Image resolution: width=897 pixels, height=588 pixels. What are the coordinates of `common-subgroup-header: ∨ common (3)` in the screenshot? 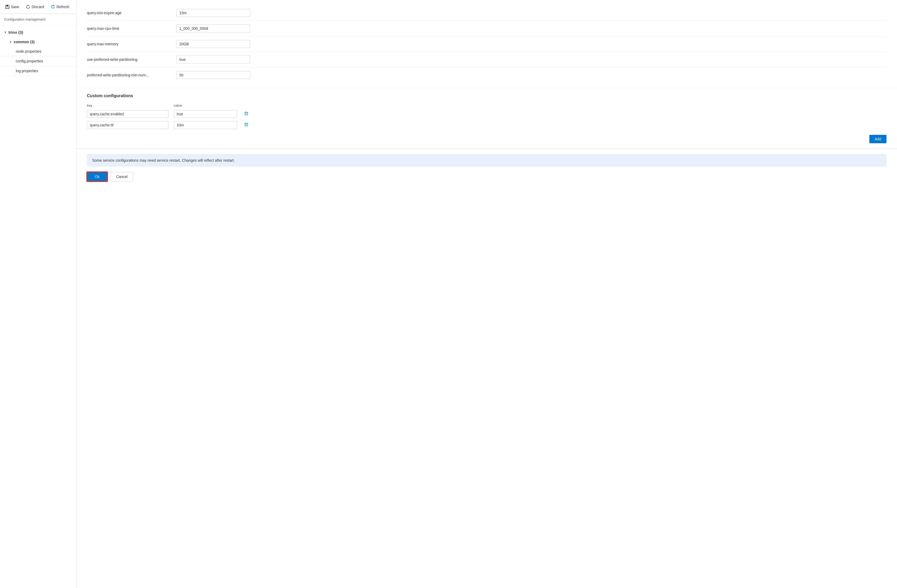 It's located at (38, 42).